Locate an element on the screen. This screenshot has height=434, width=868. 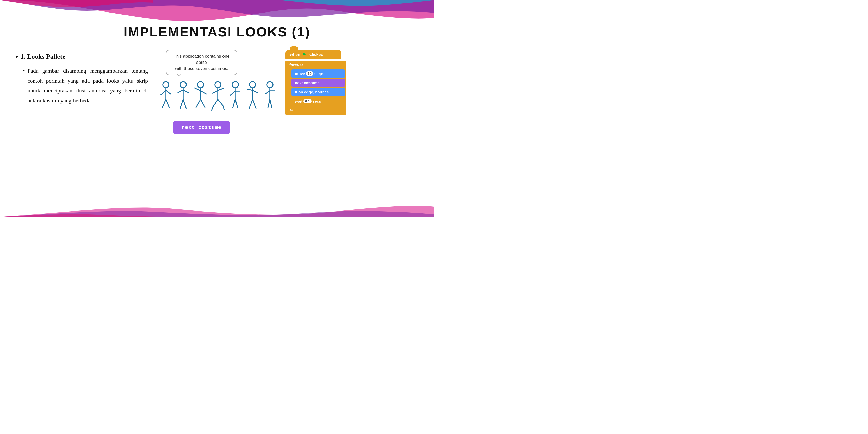
wait-label: wait is located at coordinates (299, 101).